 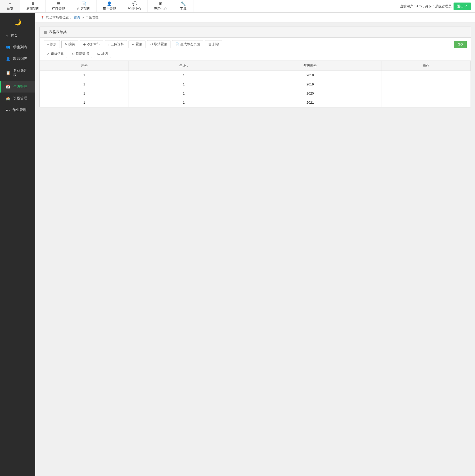 I want to click on top-nav-column: ☰ 栏目管理, so click(x=59, y=6).